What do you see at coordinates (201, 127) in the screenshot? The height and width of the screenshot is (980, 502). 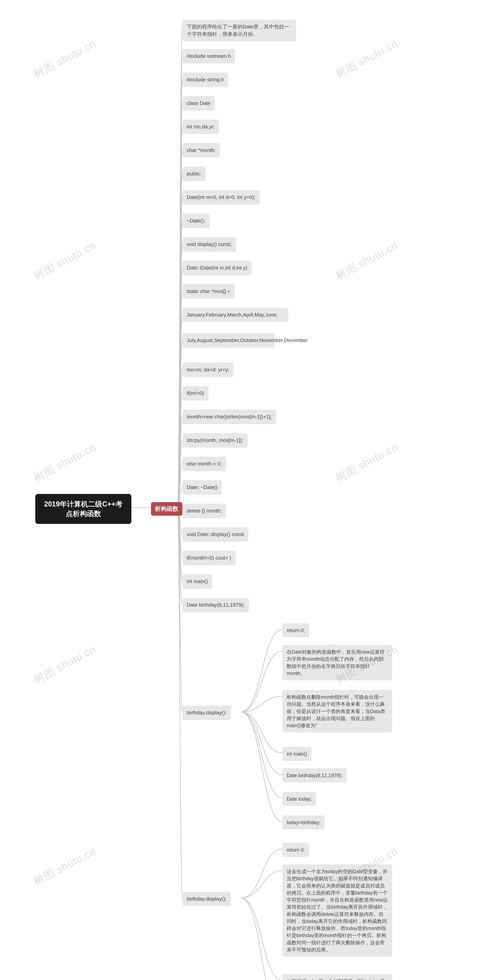 I see `node-text: int mo,da,yr;` at bounding box center [201, 127].